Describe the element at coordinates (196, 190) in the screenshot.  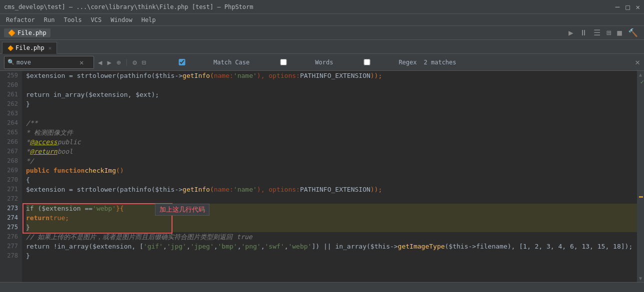
I see `token: getInfo` at that location.